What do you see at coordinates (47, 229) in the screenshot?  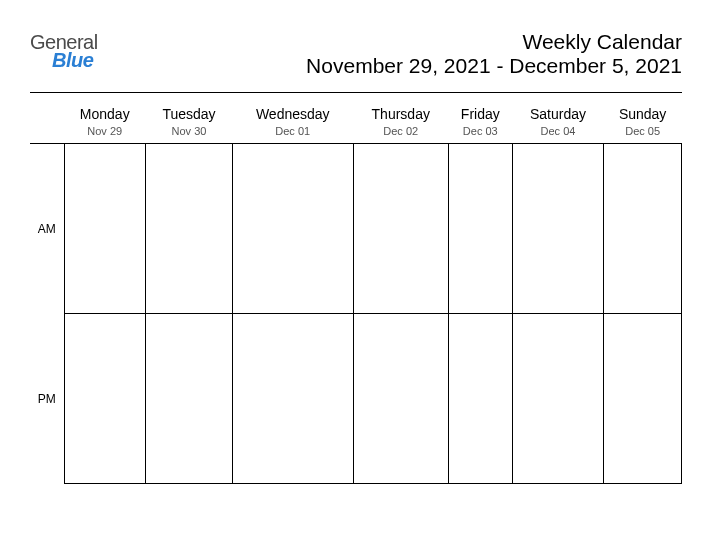 I see `period-label-am: AM` at bounding box center [47, 229].